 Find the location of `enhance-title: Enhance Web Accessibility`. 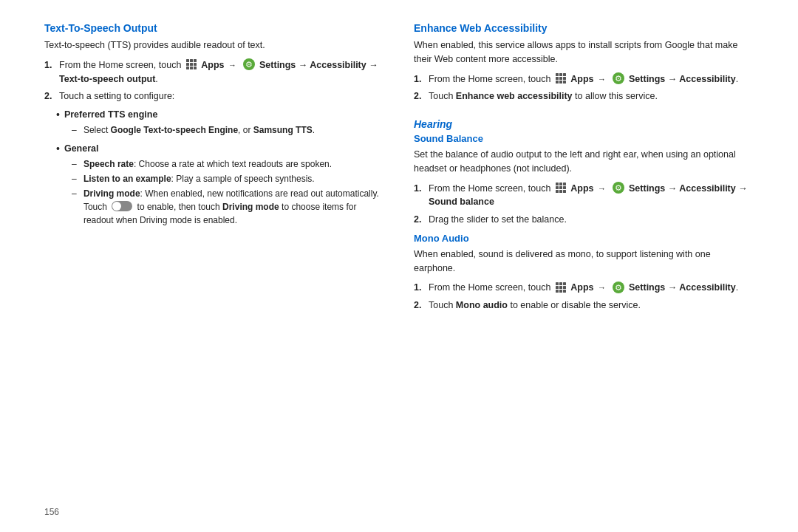

enhance-title: Enhance Web Accessibility is located at coordinates (584, 28).